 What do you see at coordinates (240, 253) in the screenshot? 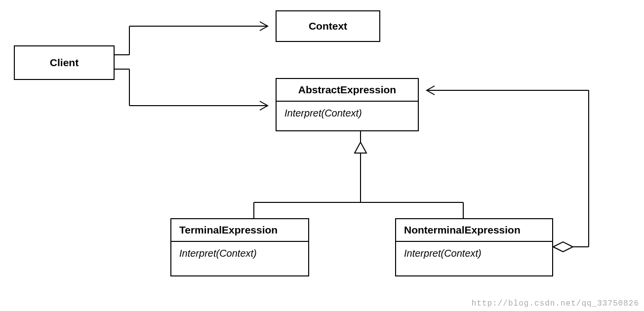
I see `terminal-expression-method: Interpret(Context)` at bounding box center [240, 253].